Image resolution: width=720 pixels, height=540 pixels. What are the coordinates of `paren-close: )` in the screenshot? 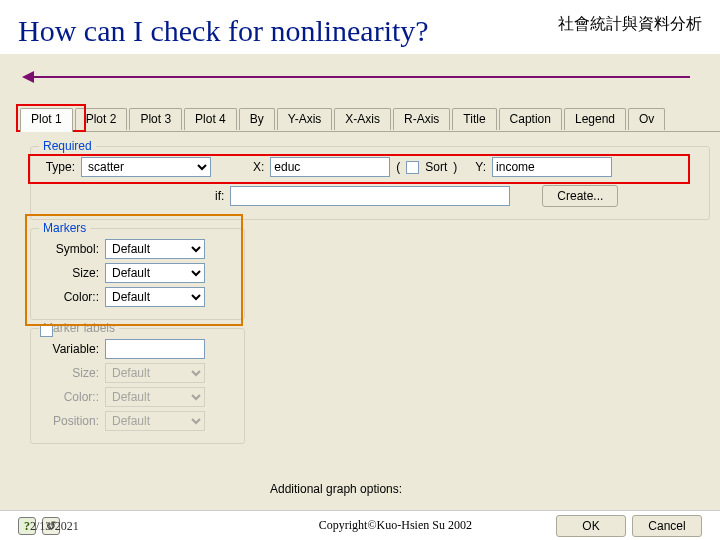 It's located at (455, 167).